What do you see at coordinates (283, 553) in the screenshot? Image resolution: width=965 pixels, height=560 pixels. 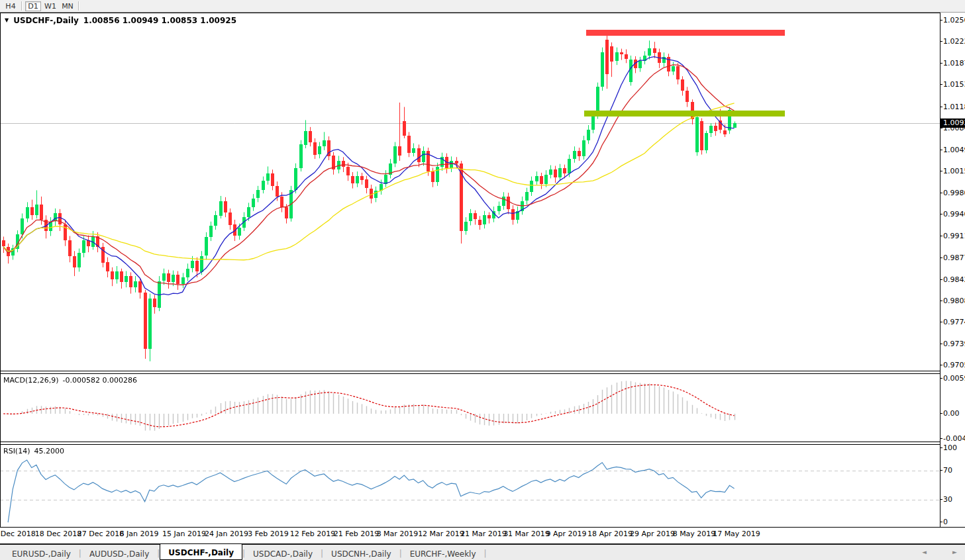 I see `tab-usdcad-daily: USDCAD-,Daily` at bounding box center [283, 553].